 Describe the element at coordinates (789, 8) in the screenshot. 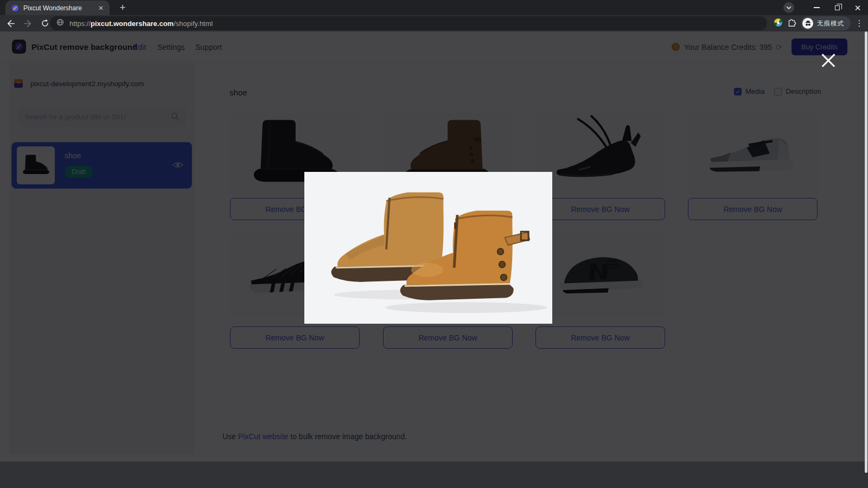

I see `tab-search-icon` at that location.